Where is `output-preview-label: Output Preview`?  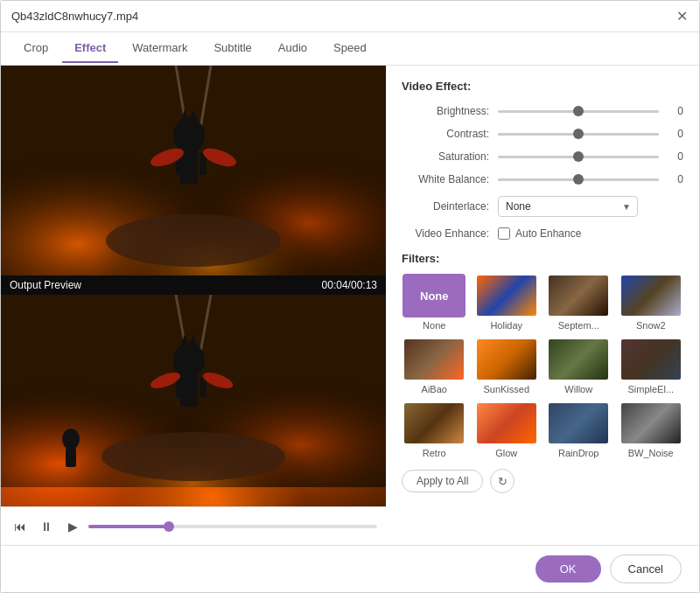
output-preview-label: Output Preview is located at coordinates (46, 285).